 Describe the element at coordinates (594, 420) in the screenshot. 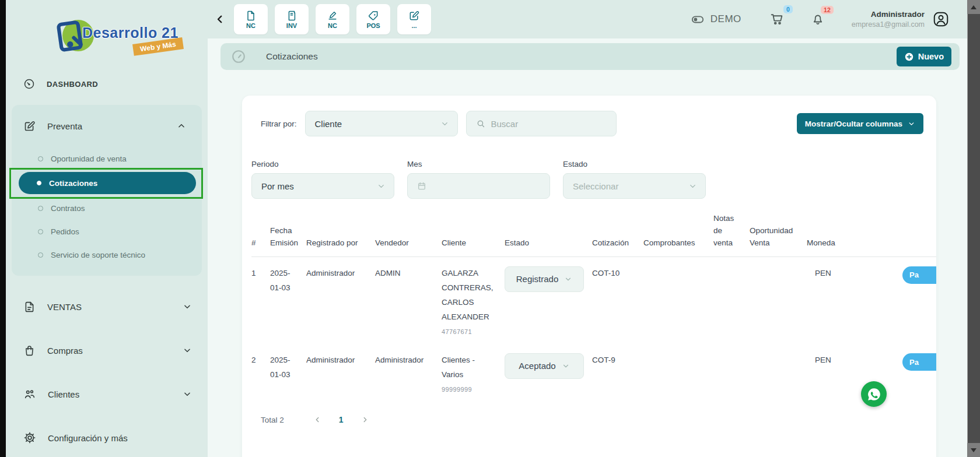

I see `table-footer: Total 2 1` at that location.